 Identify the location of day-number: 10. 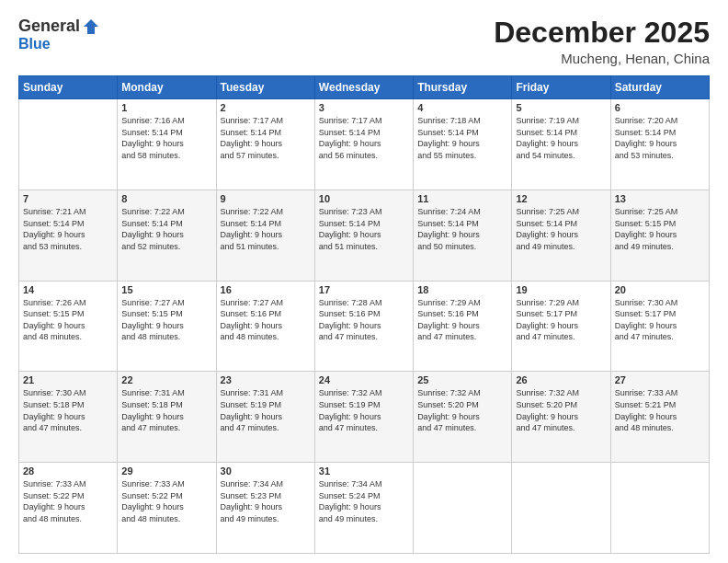
(364, 199).